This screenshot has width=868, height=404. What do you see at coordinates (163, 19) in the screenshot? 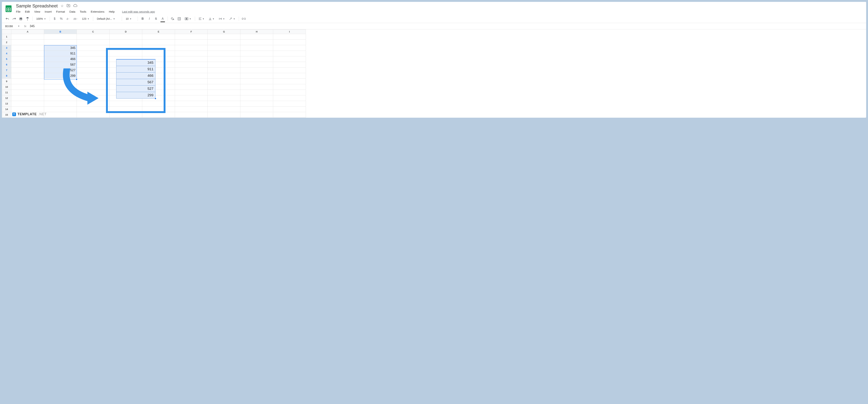
I see `text-color-button: A` at bounding box center [163, 19].